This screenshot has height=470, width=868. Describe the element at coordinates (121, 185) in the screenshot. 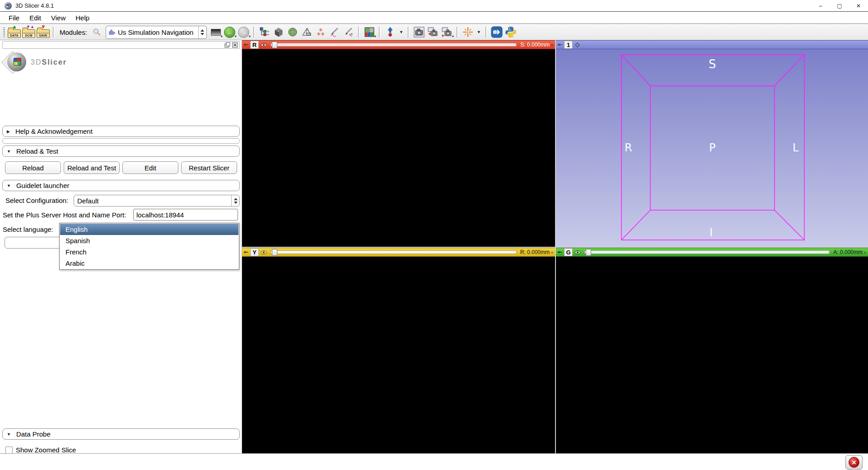

I see `section-guidelet-launcher: ▼ Guidelet launcher` at that location.